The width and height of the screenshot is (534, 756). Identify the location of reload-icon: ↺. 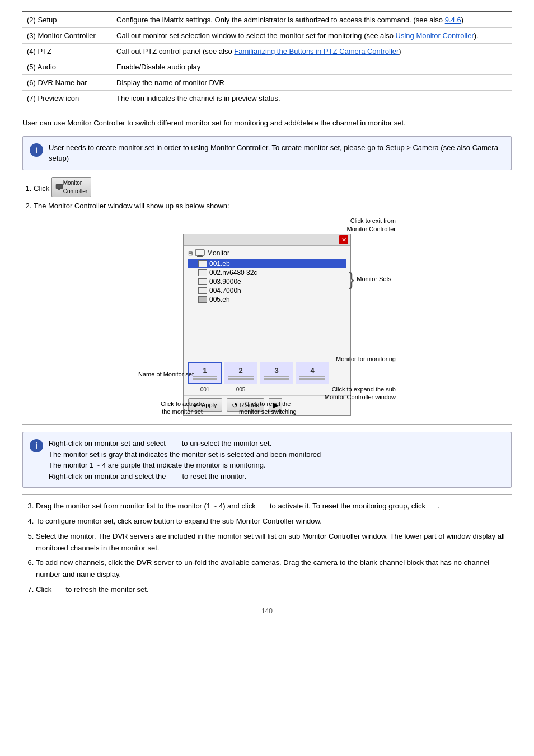
(235, 405).